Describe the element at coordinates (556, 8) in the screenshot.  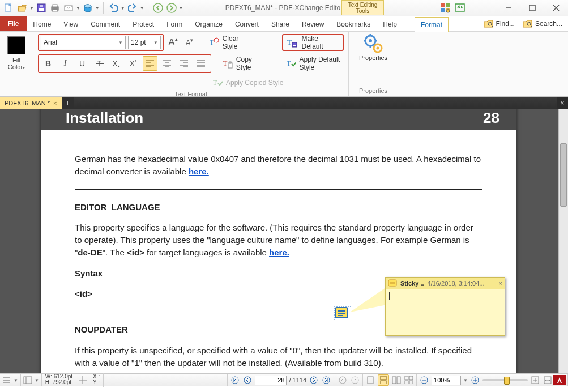
I see `close-button` at that location.